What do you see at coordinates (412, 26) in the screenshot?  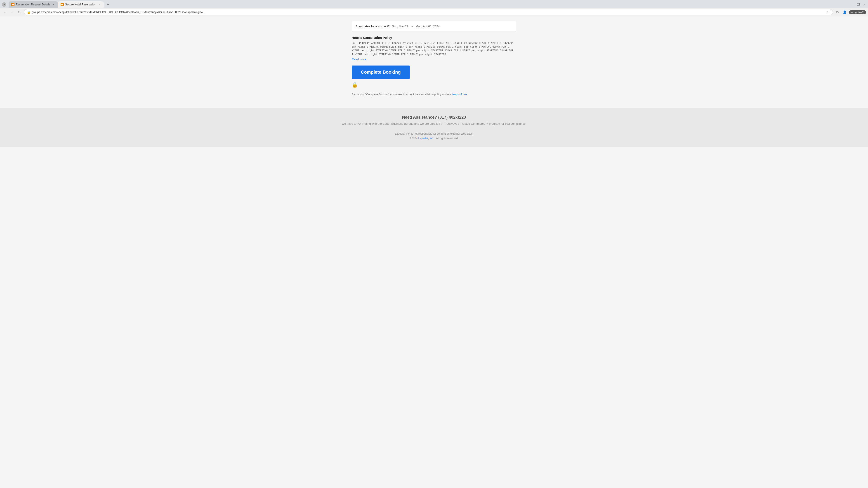 I see `date-arrow-icon: →` at bounding box center [412, 26].